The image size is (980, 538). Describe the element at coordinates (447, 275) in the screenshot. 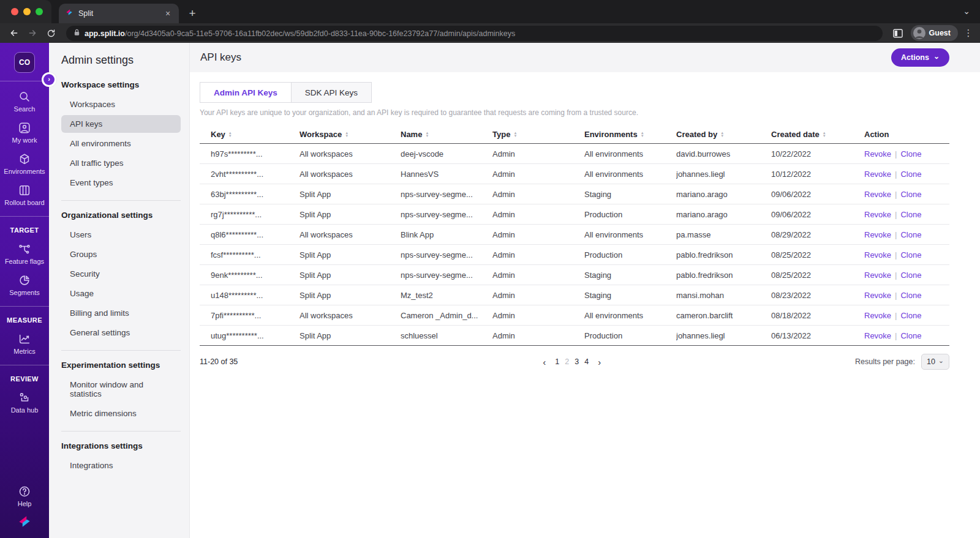

I see `cell-name: nps-survey-segme...` at that location.